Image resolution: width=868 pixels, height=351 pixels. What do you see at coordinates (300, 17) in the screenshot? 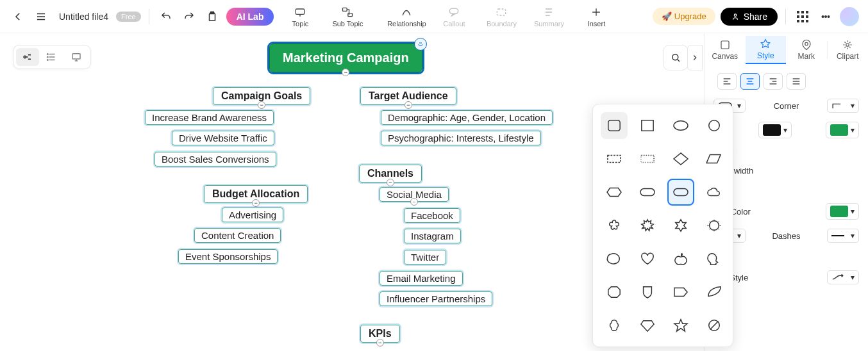
I see `tool-topic: Topic` at bounding box center [300, 17].